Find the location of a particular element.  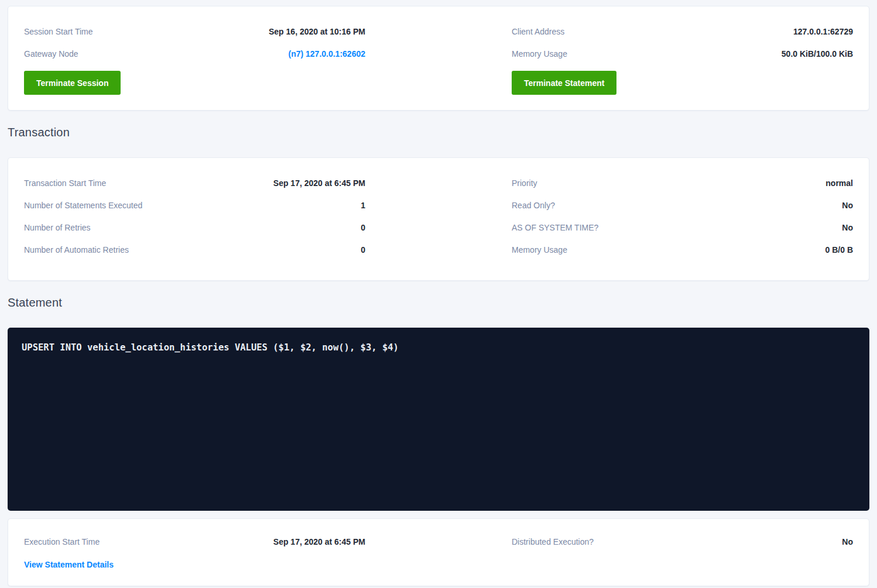

retries-label: Number of Retries is located at coordinates (57, 228).